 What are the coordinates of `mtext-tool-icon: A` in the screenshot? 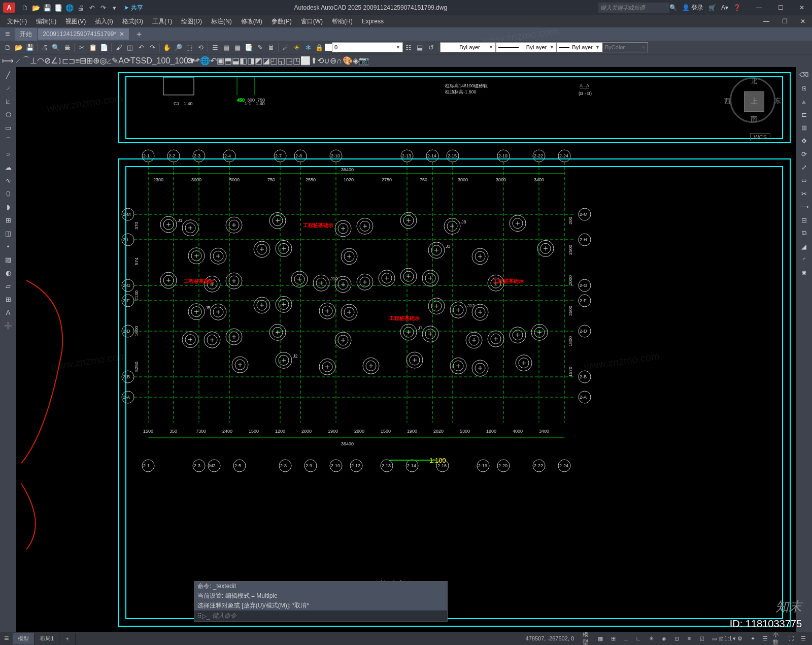 It's located at (8, 312).